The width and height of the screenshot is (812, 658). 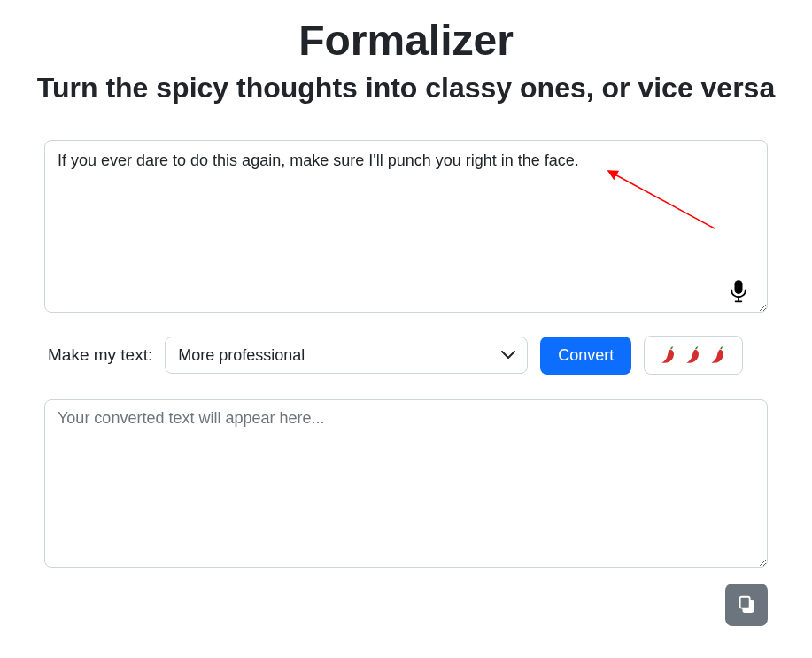 What do you see at coordinates (346, 355) in the screenshot?
I see `style-select: More professional` at bounding box center [346, 355].